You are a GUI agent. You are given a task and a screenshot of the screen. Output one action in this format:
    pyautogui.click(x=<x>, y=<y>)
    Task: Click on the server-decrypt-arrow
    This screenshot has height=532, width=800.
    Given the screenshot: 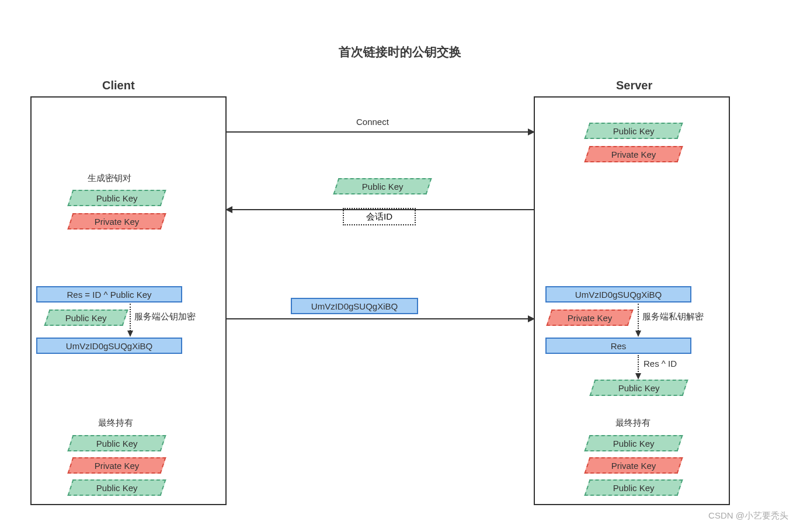 What is the action you would take?
    pyautogui.click(x=638, y=320)
    